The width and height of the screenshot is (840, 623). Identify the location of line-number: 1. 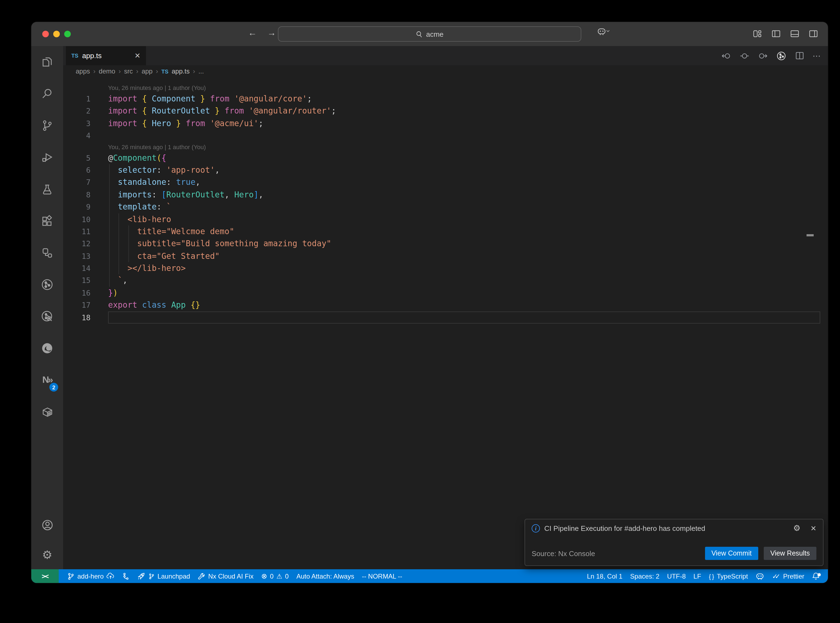
(77, 99).